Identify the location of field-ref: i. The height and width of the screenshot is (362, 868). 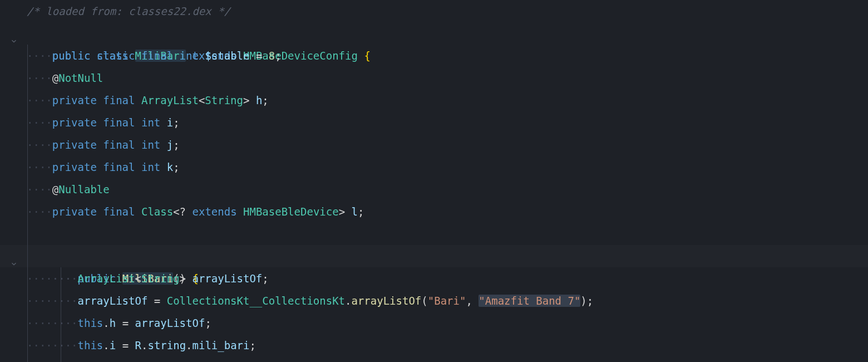
(112, 345).